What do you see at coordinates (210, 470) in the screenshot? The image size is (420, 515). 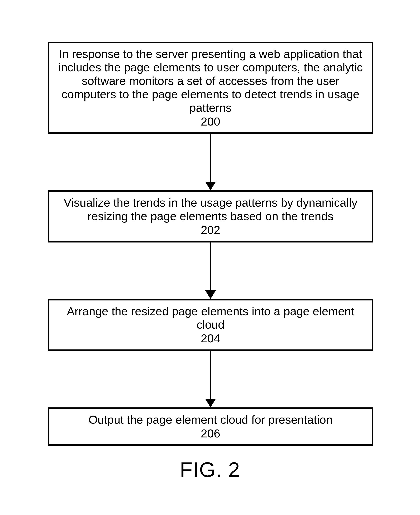 I see `figure-label: FIG. 2` at bounding box center [210, 470].